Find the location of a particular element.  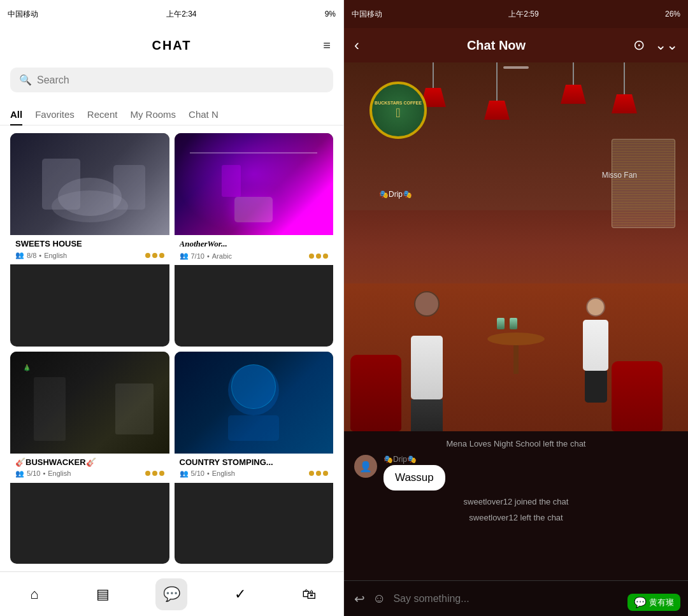

chat-room-title: Chat Now is located at coordinates (496, 46).